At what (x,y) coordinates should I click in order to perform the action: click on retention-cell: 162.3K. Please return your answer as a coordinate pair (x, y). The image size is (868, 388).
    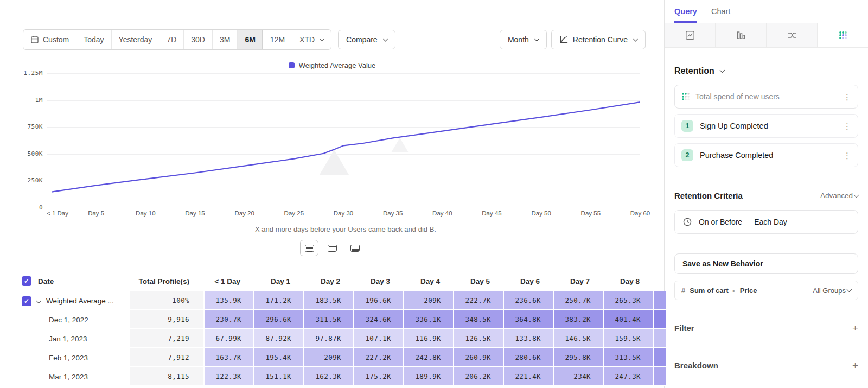
    Looking at the image, I should click on (328, 377).